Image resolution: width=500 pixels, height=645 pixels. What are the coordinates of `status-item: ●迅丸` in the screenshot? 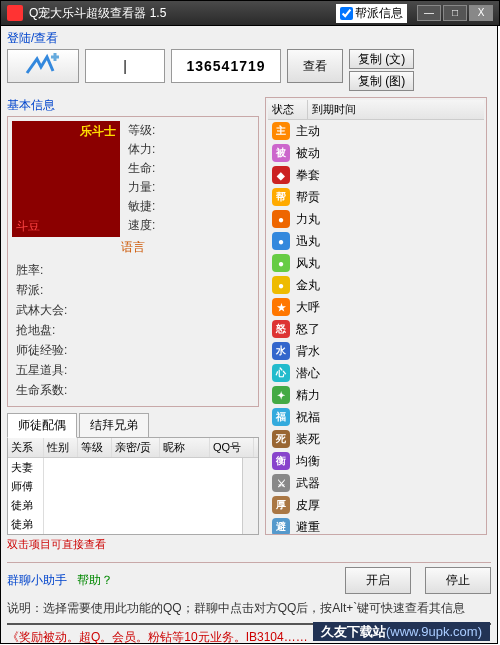 It's located at (376, 241).